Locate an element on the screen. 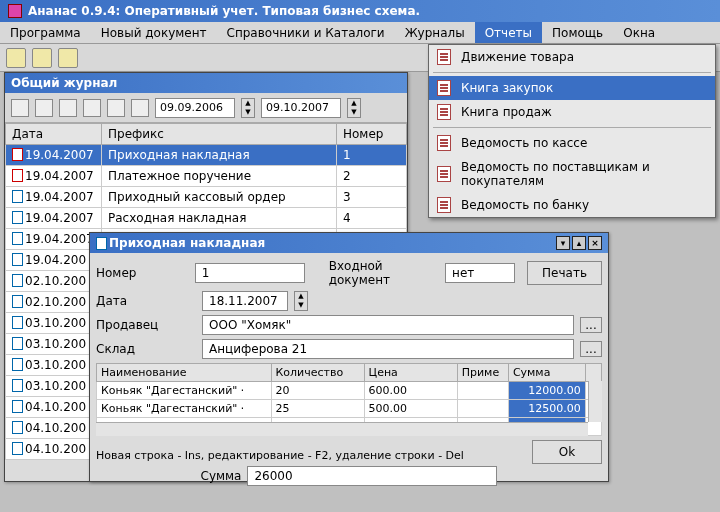  menu-Помощь: Помощь is located at coordinates (578, 32).